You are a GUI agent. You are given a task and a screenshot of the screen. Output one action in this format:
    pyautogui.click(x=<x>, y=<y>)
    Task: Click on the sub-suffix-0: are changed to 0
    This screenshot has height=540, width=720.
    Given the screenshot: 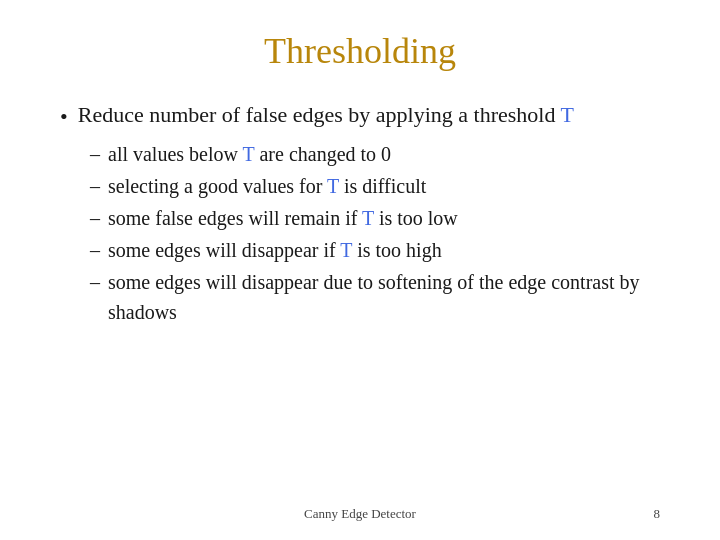 What is the action you would take?
    pyautogui.click(x=322, y=154)
    